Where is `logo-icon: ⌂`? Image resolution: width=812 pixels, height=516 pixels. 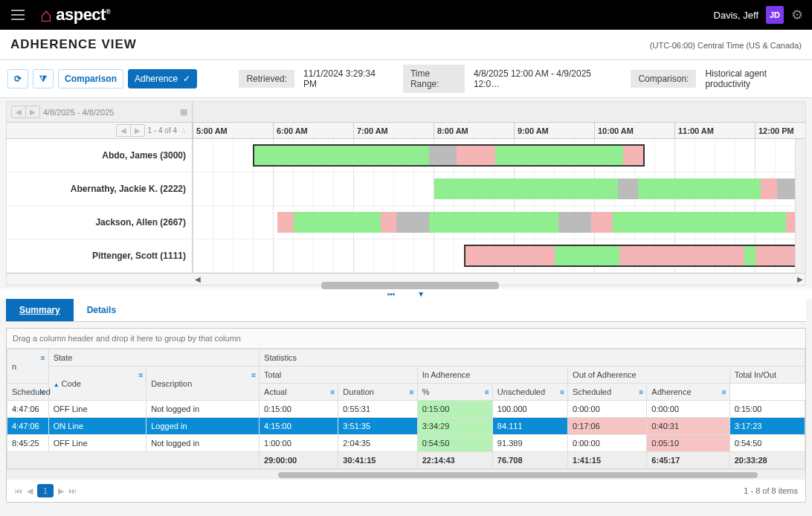
logo-icon: ⌂ is located at coordinates (46, 15).